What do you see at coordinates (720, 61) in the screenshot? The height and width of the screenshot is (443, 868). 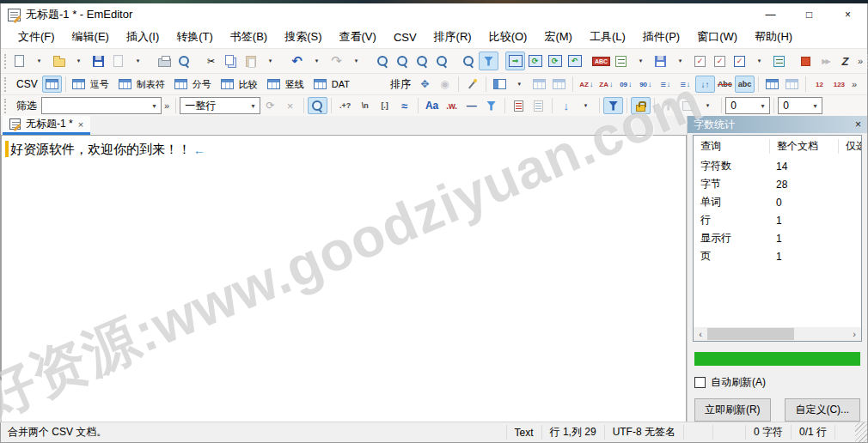 I see `compare-all-button: ✓` at bounding box center [720, 61].